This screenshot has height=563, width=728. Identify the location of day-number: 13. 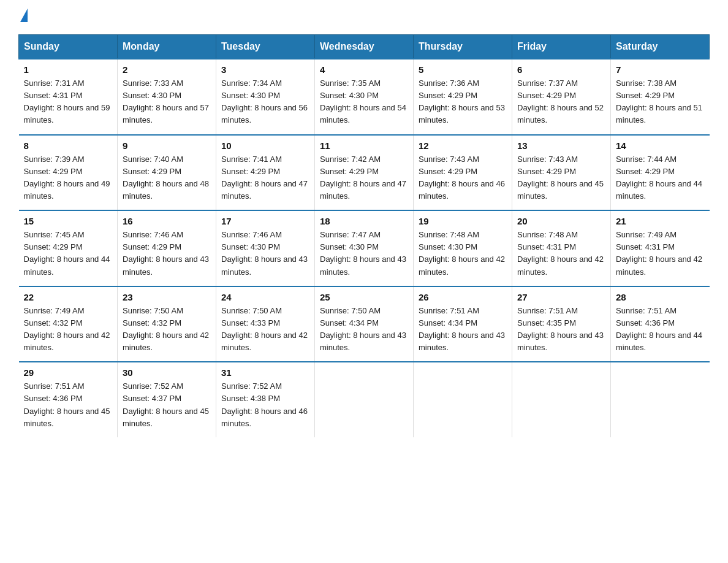
(561, 146).